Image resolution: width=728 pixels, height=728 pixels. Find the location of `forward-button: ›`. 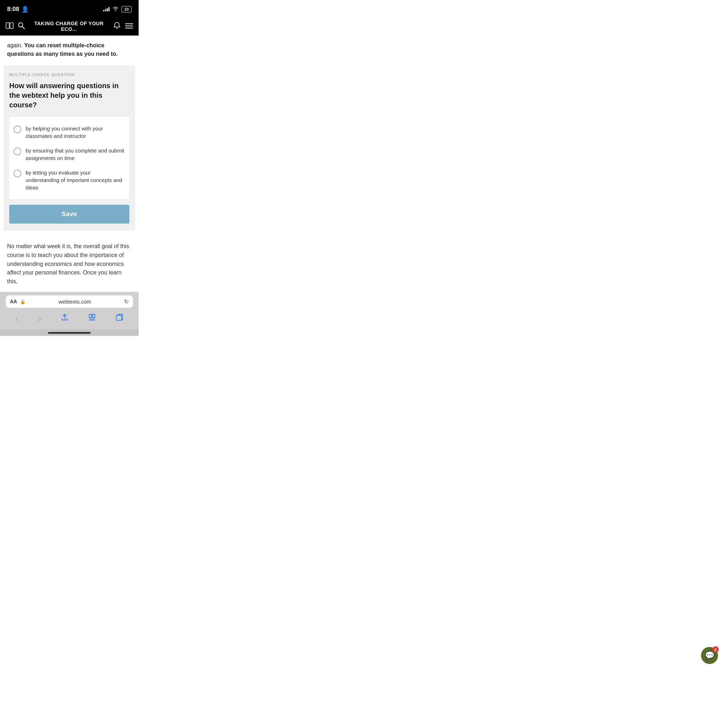

forward-button: › is located at coordinates (40, 318).